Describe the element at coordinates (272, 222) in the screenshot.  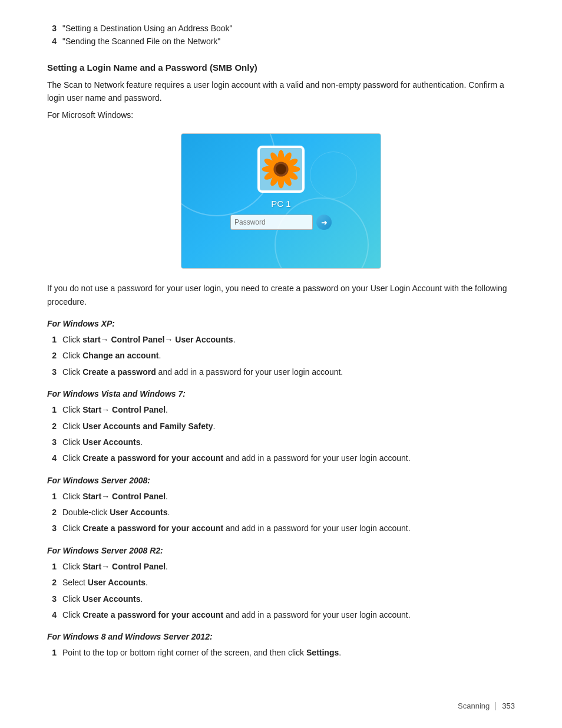
I see `win-password-input` at that location.